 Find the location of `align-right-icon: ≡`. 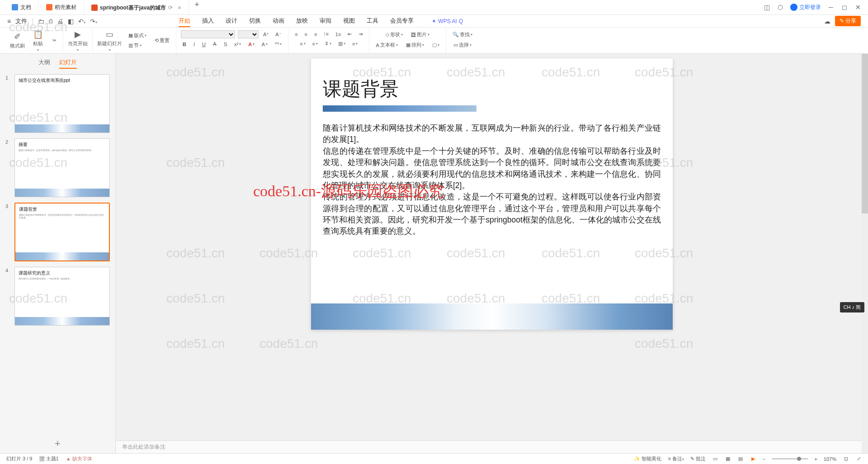

align-right-icon: ≡ is located at coordinates (316, 34).